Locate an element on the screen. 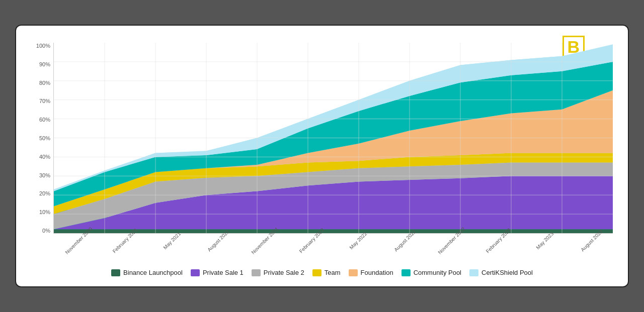 The height and width of the screenshot is (312, 644). x-axis: November 2020February 2021May 2021August… is located at coordinates (333, 248).